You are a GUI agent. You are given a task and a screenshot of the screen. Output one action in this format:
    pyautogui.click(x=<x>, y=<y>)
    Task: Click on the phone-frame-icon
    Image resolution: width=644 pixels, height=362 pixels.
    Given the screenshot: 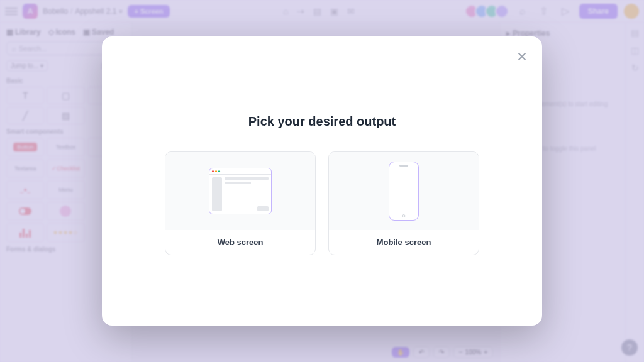 What is the action you would take?
    pyautogui.click(x=404, y=191)
    